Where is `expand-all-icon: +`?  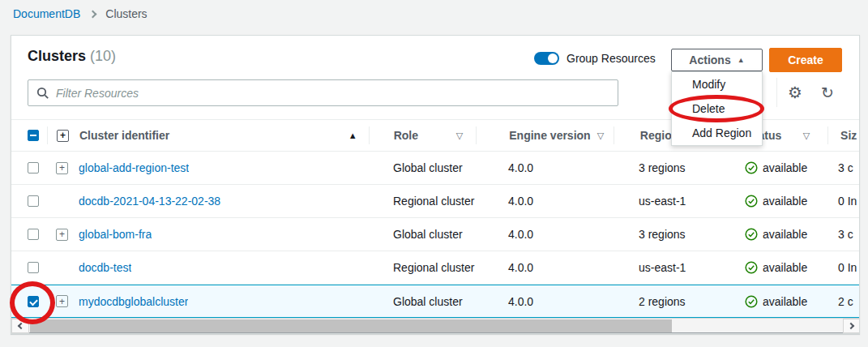 expand-all-icon: + is located at coordinates (63, 136).